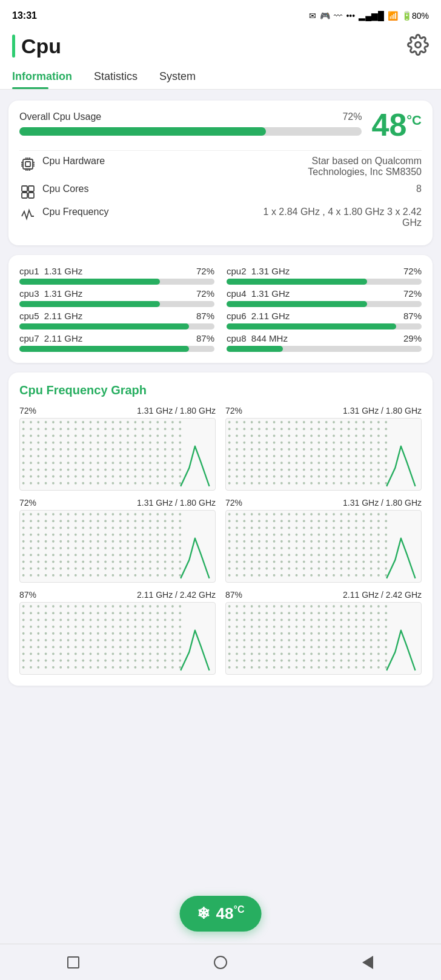 Image resolution: width=441 pixels, height=980 pixels. I want to click on nav-square-button, so click(73, 962).